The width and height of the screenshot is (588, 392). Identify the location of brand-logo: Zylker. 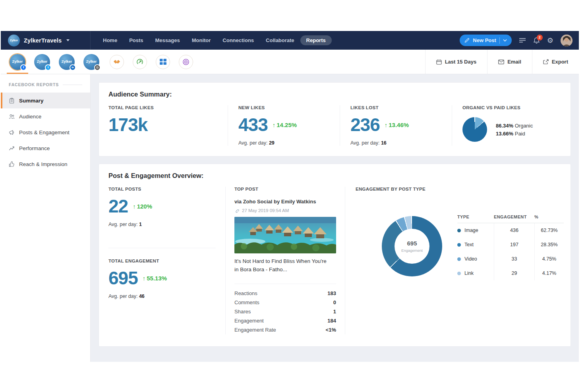
(14, 41).